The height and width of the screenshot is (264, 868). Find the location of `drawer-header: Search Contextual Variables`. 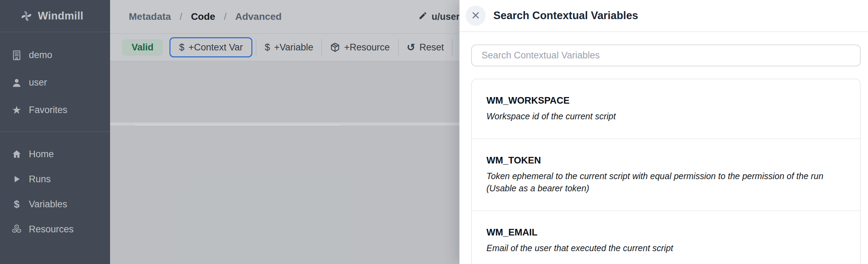

drawer-header: Search Contextual Variables is located at coordinates (664, 16).